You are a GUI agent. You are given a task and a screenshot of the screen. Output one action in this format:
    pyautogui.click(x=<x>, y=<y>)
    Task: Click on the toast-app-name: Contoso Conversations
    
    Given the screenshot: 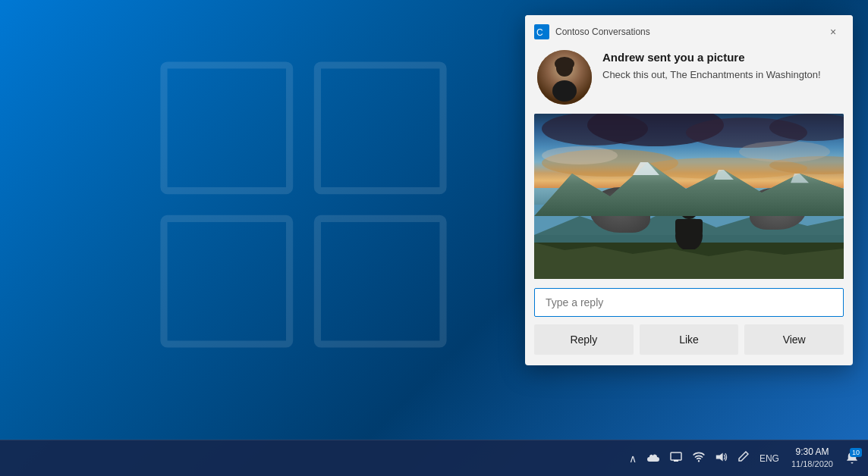 What is the action you would take?
    pyautogui.click(x=686, y=32)
    